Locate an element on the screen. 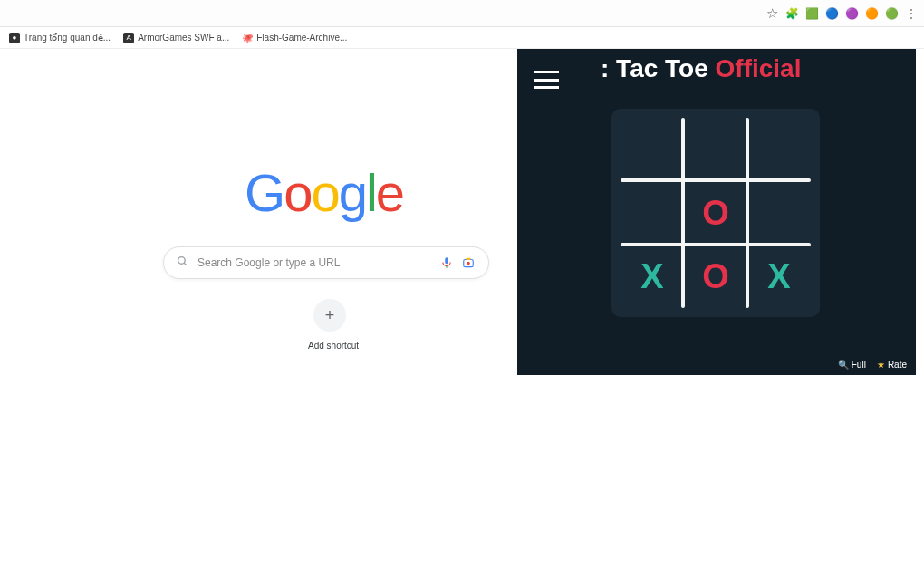 This screenshot has width=924, height=578. rate-label: Rate is located at coordinates (897, 364).